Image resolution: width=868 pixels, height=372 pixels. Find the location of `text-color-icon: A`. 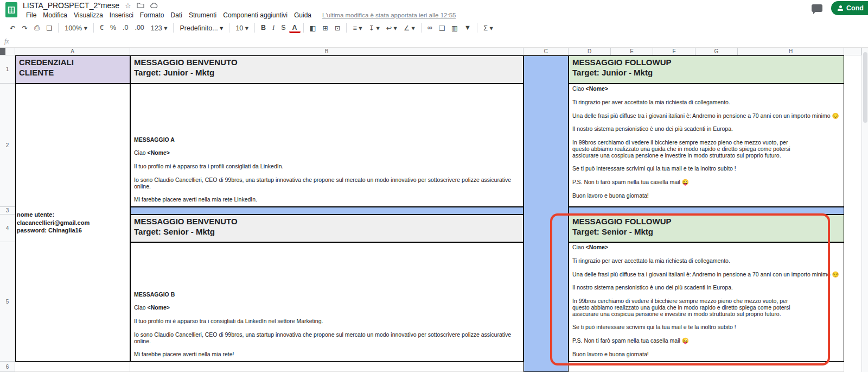

text-color-icon: A is located at coordinates (295, 28).